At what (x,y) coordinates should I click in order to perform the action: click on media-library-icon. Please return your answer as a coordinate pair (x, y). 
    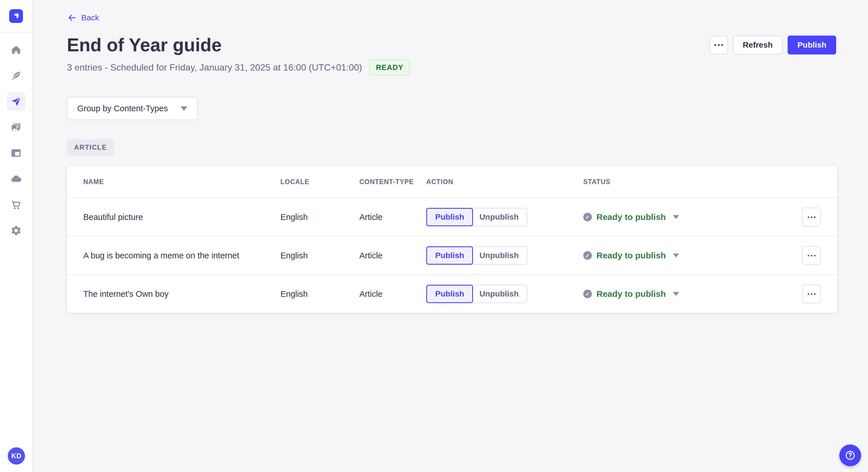
    Looking at the image, I should click on (16, 127).